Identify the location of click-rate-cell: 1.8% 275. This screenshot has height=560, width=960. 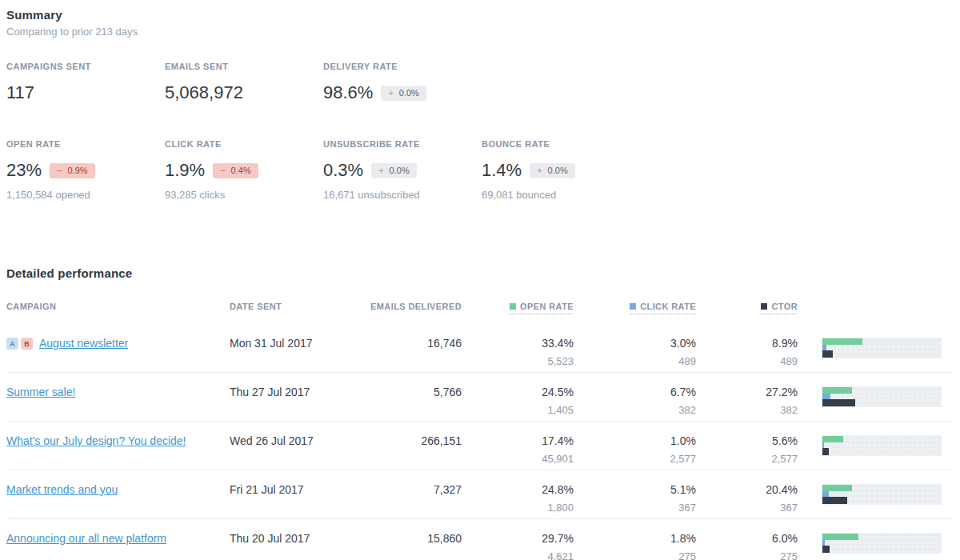
(635, 546).